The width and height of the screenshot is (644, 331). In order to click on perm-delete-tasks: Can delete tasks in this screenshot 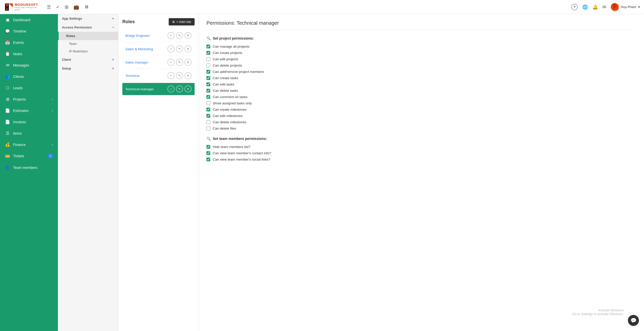, I will do `click(421, 91)`.